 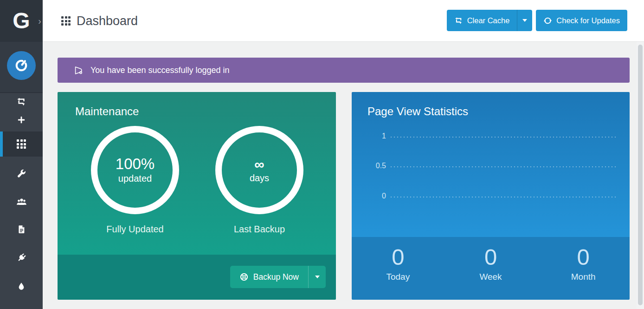 I want to click on update-caption: Fully Updated, so click(x=135, y=230).